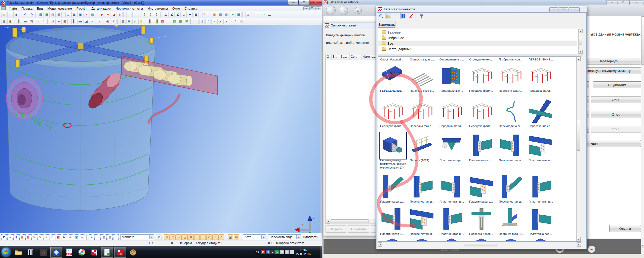  Describe the element at coordinates (135, 15) in the screenshot. I see `toolbar-icon: ←` at that location.